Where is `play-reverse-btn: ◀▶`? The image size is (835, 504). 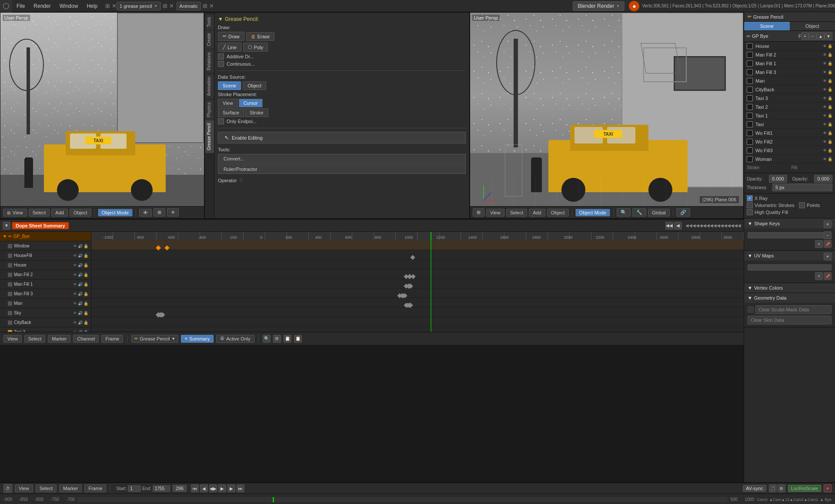
play-reverse-btn: ◀▶ is located at coordinates (213, 488).